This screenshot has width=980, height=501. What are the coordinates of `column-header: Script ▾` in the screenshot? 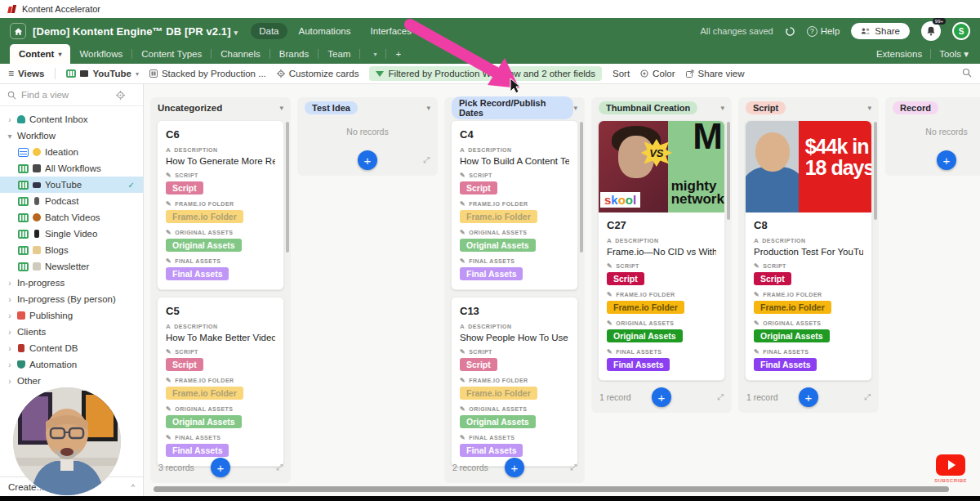 It's located at (808, 108).